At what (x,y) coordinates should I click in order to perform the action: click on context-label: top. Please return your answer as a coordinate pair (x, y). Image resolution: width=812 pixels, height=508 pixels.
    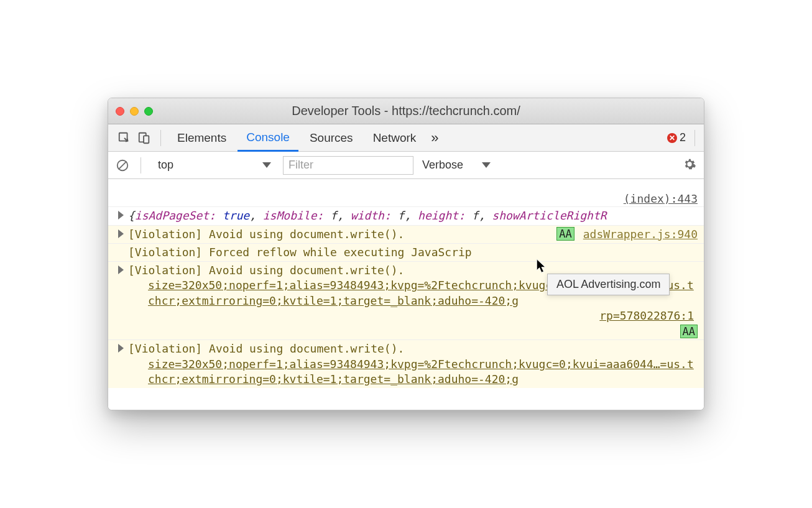
    Looking at the image, I should click on (165, 165).